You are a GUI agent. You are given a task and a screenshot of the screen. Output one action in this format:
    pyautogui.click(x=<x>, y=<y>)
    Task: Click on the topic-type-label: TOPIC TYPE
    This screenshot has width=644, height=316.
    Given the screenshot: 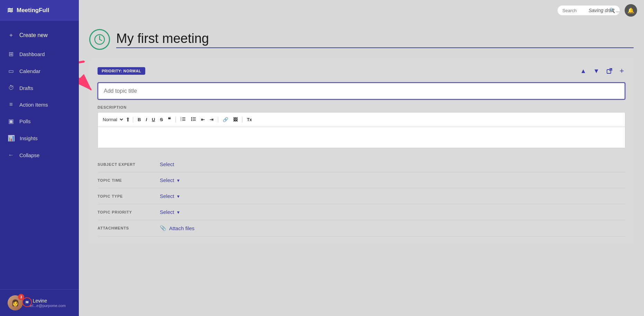 What is the action you would take?
    pyautogui.click(x=129, y=196)
    